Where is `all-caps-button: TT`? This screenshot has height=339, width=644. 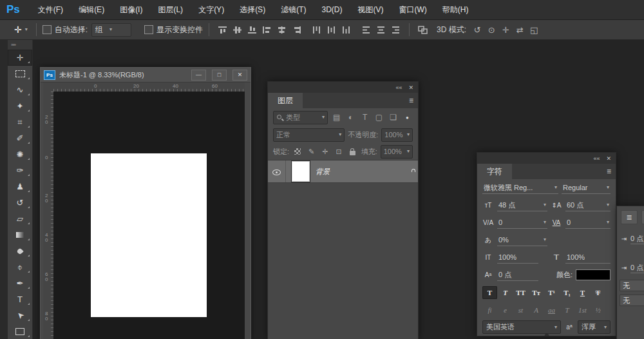
all-caps-button: TT is located at coordinates (520, 293).